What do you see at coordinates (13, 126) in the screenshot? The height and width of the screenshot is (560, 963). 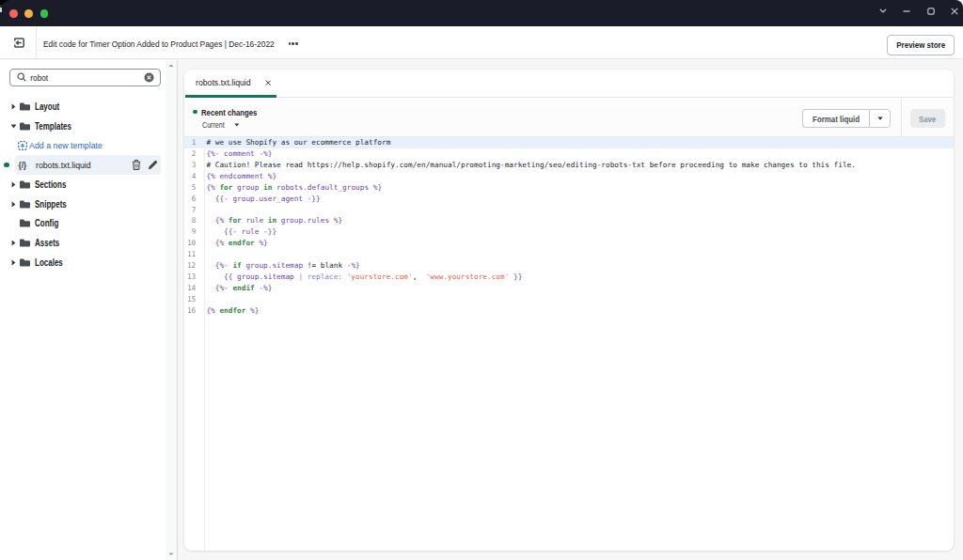 I see `chevron-down-icon` at bounding box center [13, 126].